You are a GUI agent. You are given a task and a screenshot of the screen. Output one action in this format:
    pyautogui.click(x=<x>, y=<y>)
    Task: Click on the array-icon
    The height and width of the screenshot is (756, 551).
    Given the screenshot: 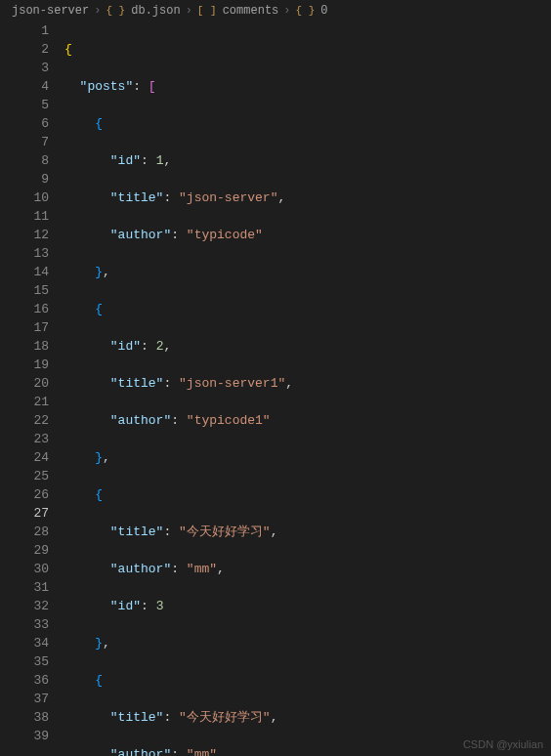 What is the action you would take?
    pyautogui.click(x=208, y=11)
    